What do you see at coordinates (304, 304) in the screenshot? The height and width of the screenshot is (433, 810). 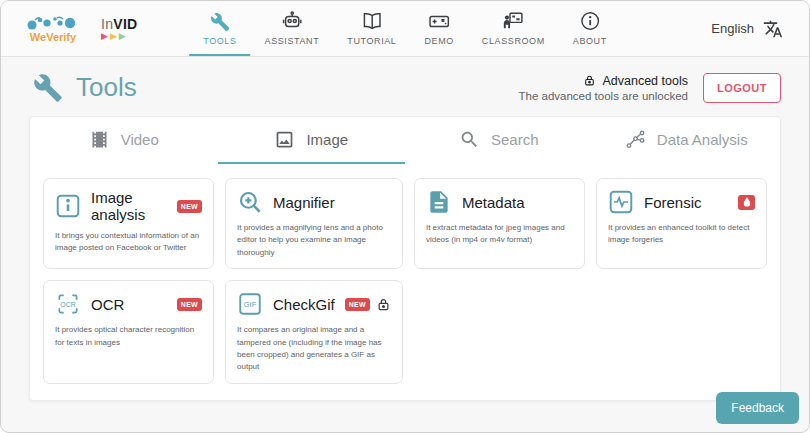 I see `tool-card-title: CheckGif` at bounding box center [304, 304].